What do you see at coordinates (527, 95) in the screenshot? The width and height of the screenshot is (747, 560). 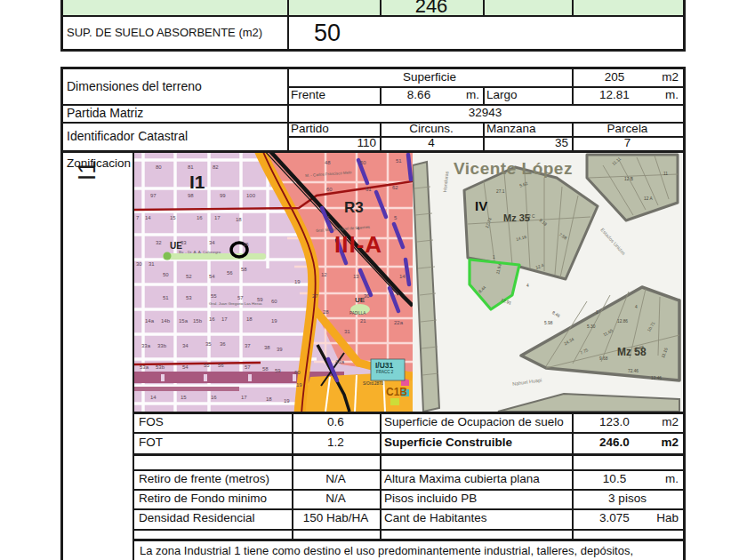 I see `largo-label: Largo` at bounding box center [527, 95].